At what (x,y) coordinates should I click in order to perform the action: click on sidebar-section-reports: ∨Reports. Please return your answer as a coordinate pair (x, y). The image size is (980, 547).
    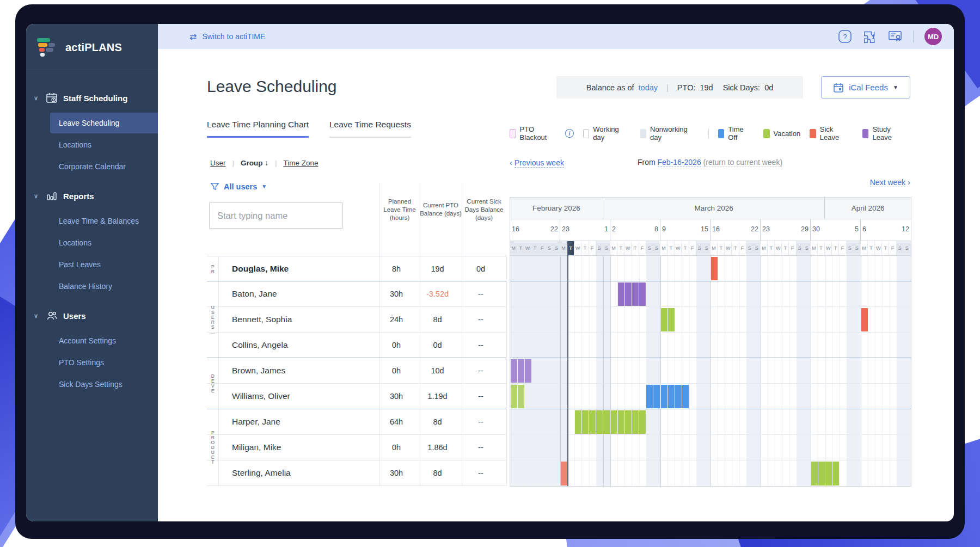
    Looking at the image, I should click on (92, 196).